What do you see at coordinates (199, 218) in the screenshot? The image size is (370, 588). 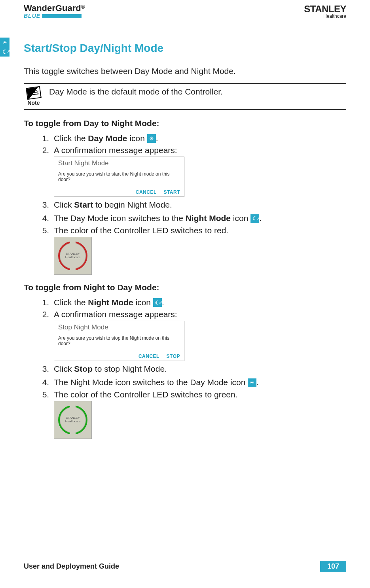 I see `list-item: The Day Mode icon switches to the Night …` at bounding box center [199, 218].